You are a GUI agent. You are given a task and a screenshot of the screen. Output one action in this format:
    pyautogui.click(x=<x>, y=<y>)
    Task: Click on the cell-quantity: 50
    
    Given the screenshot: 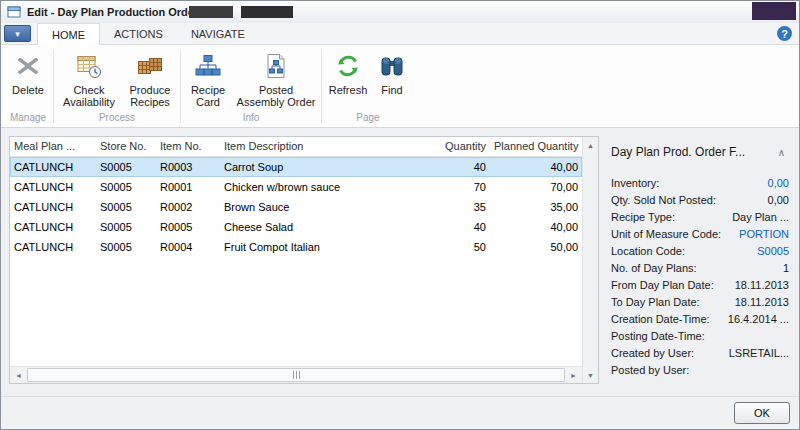 What is the action you would take?
    pyautogui.click(x=450, y=247)
    